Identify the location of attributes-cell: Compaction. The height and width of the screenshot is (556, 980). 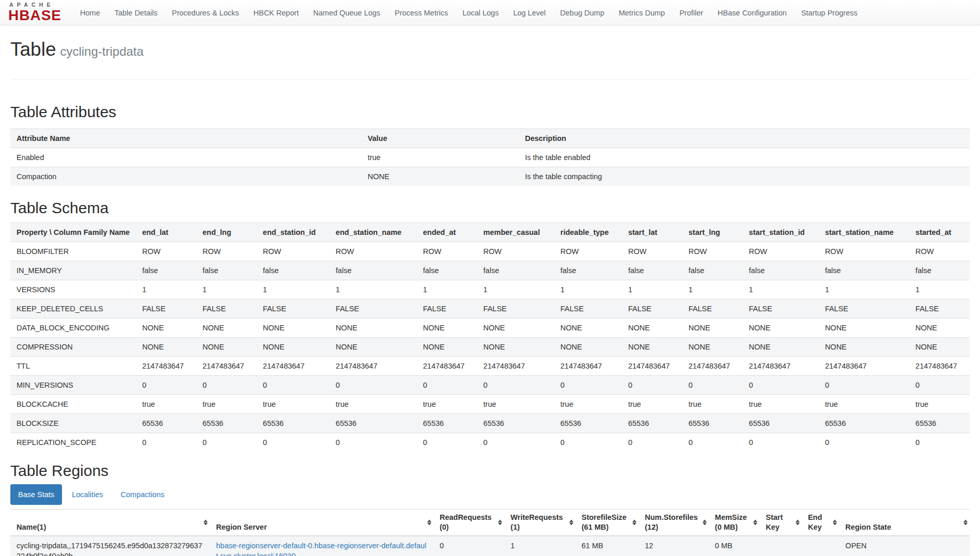
(186, 177).